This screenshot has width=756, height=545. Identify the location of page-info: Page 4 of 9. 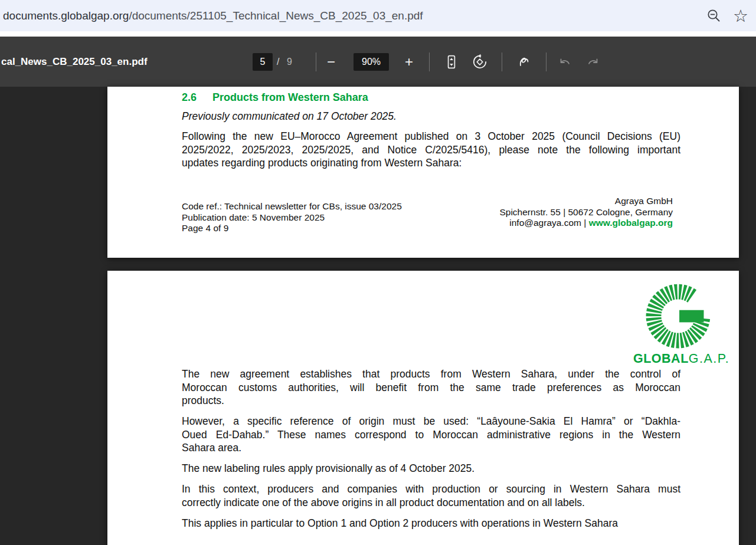
(292, 229).